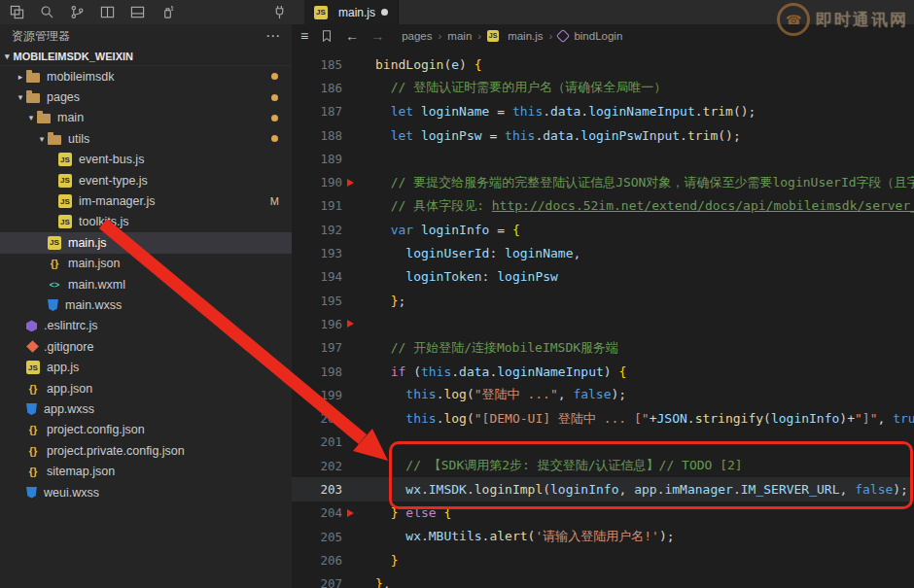 The width and height of the screenshot is (914, 588). I want to click on back-arrow-icon: ←, so click(352, 36).